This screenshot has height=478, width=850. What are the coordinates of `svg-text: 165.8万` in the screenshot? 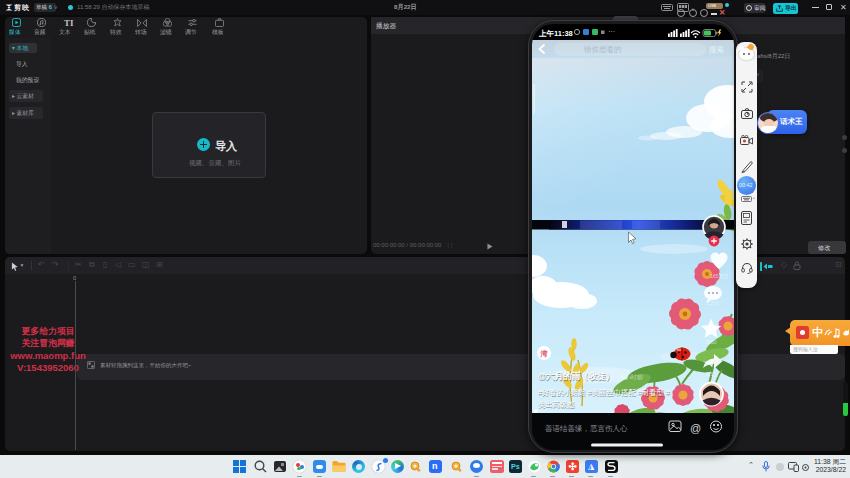 It's located at (720, 276).